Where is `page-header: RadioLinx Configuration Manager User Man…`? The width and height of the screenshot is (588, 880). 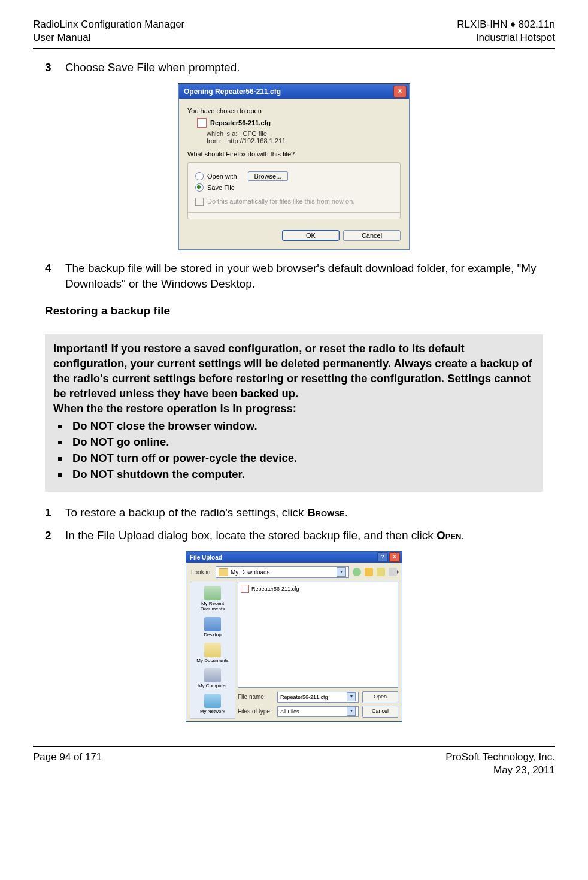 page-header: RadioLinx Configuration Manager User Man… is located at coordinates (294, 31).